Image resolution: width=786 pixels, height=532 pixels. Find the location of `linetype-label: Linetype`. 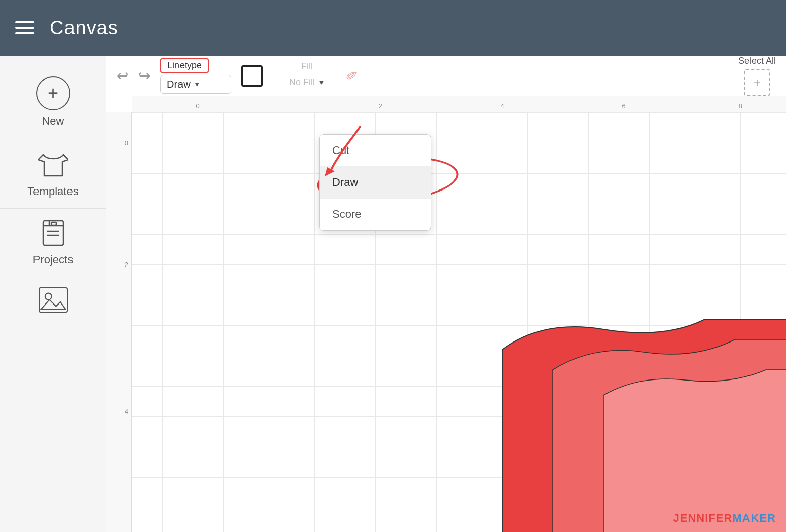

linetype-label: Linetype is located at coordinates (185, 66).